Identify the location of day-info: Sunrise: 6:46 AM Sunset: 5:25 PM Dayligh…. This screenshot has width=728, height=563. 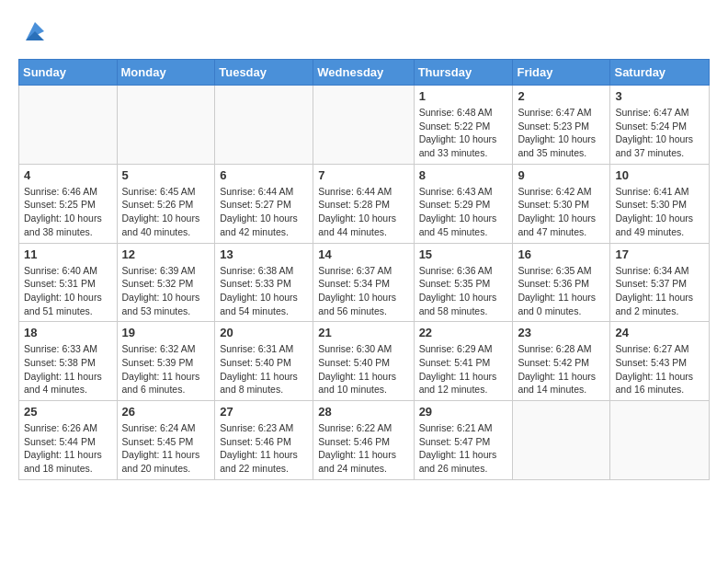
(68, 212).